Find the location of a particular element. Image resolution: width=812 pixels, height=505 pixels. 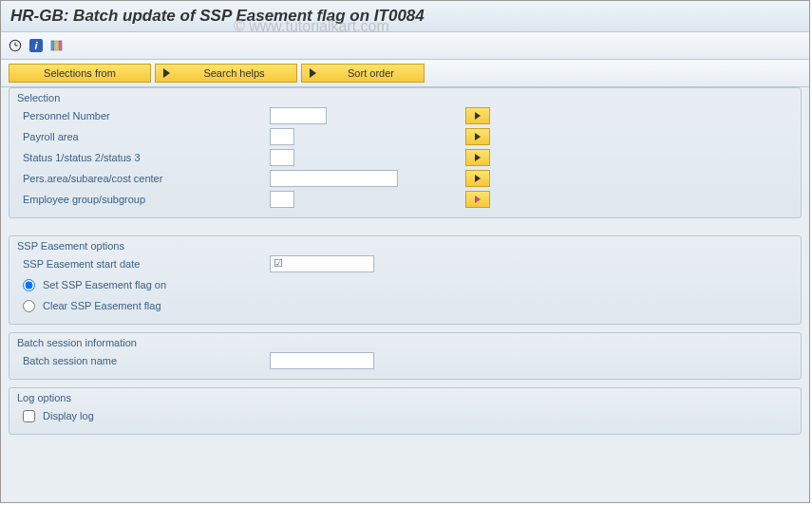

emp-group-multiselect-button is located at coordinates (478, 199).